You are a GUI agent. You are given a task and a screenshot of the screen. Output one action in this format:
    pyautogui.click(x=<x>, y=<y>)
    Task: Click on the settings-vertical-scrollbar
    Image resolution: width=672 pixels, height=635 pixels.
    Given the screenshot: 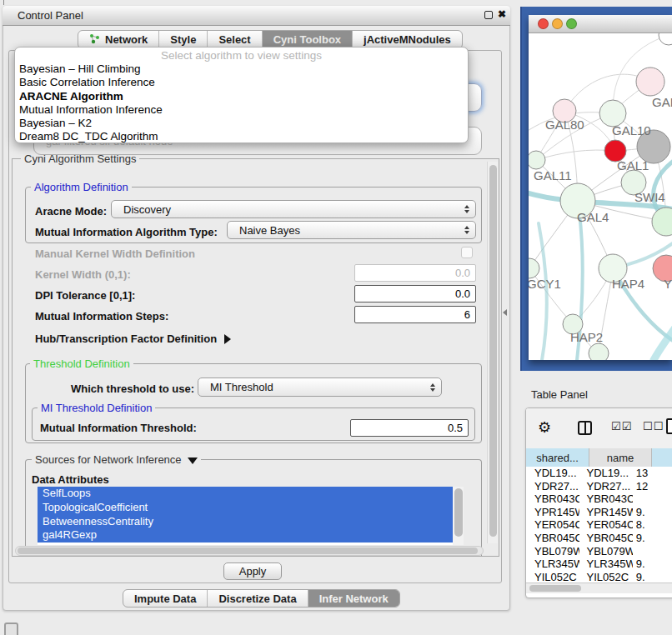 What is the action you would take?
    pyautogui.click(x=492, y=352)
    